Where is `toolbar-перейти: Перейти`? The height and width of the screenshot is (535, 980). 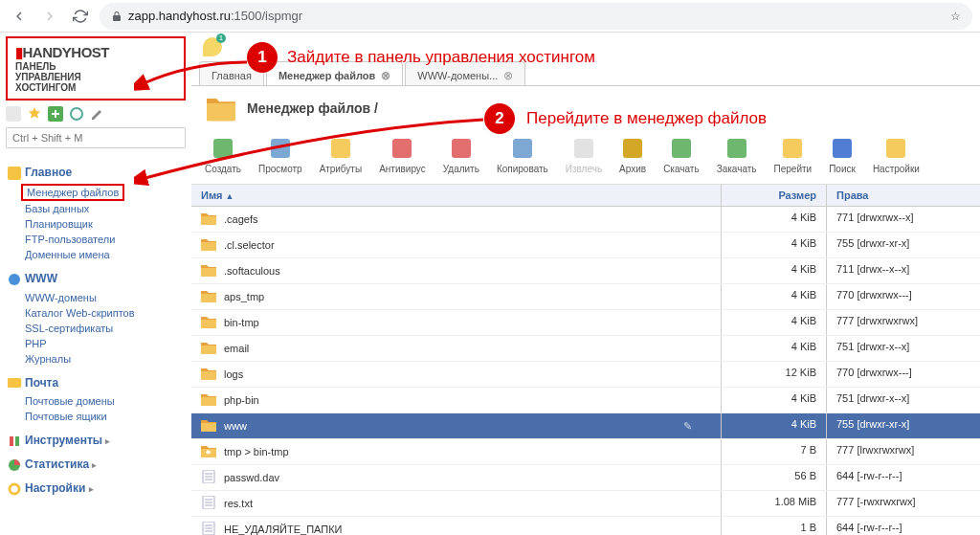
toolbar-перейти: Перейти is located at coordinates (793, 155).